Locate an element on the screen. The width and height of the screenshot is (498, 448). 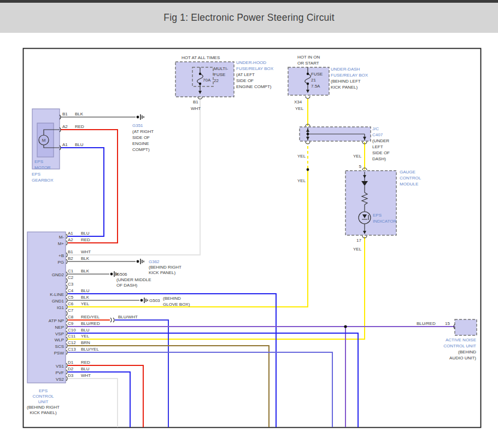
under-hood-loc: FUSE/RELAY BOX is located at coordinates (255, 69).